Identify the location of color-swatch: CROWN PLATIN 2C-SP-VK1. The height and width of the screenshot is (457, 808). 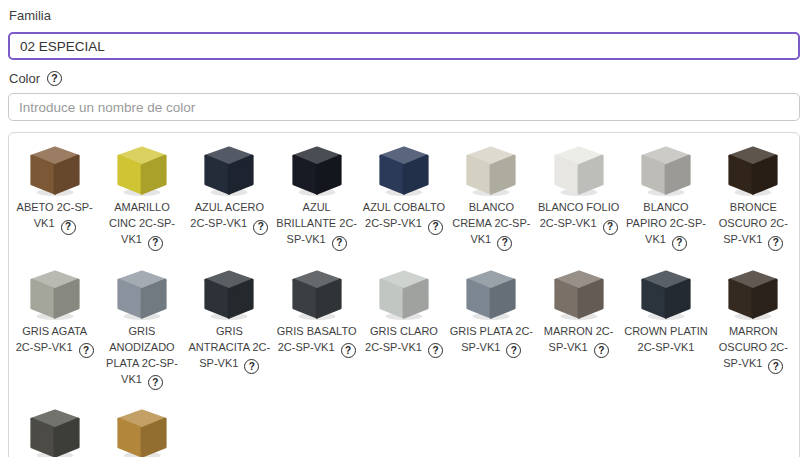
(666, 312).